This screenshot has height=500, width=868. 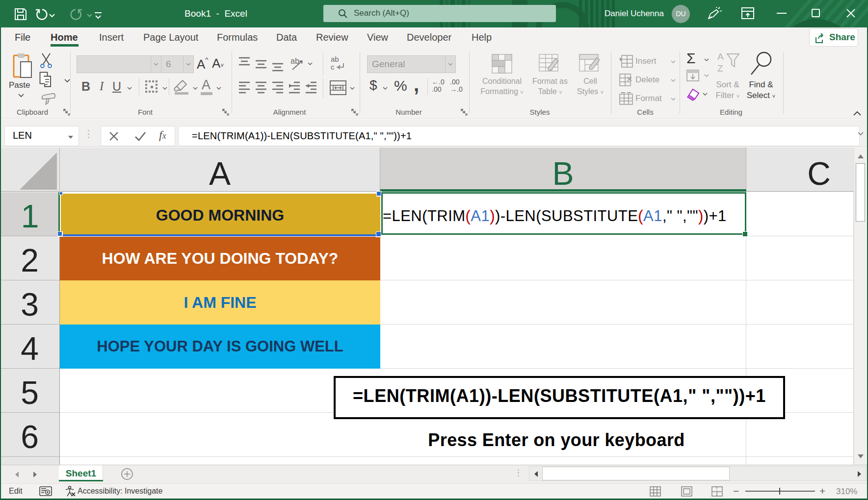 What do you see at coordinates (720, 69) in the screenshot?
I see `svg-text: Z` at bounding box center [720, 69].